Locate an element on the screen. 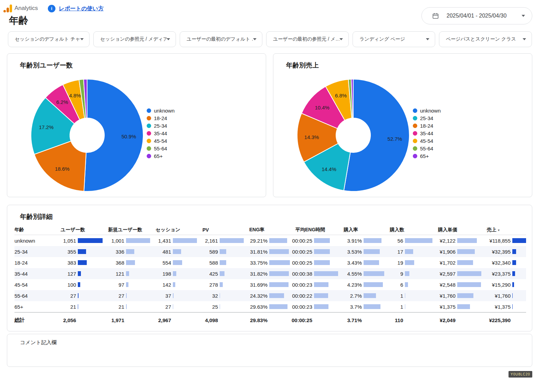 This screenshot has height=392, width=555. cell-value: 31.81% is located at coordinates (259, 252).